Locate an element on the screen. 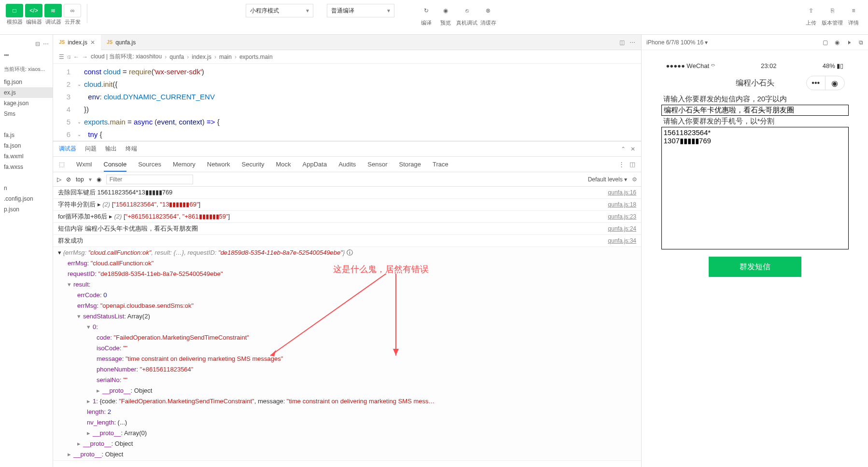 The height and width of the screenshot is (467, 868). fwd-icon: → is located at coordinates (85, 57).